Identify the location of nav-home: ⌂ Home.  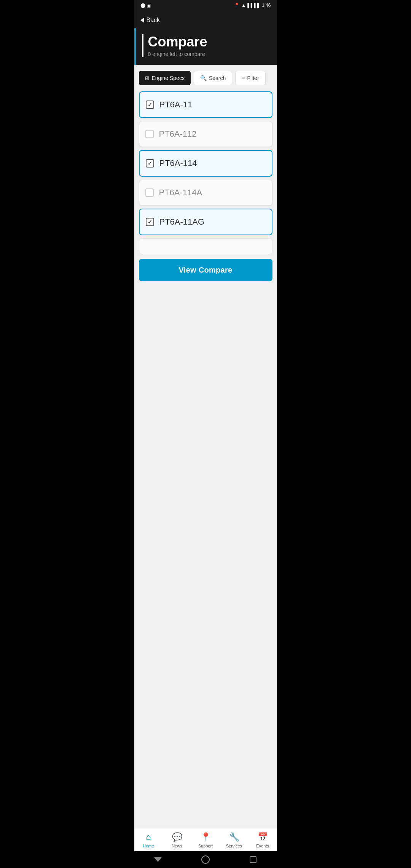
(148, 840).